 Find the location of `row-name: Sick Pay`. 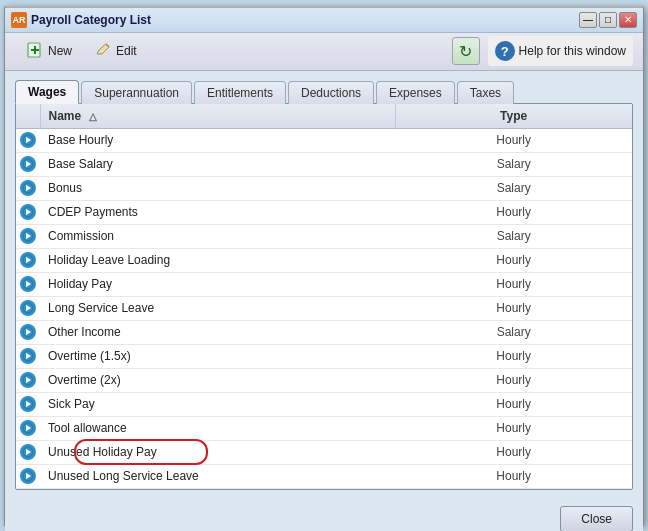

row-name: Sick Pay is located at coordinates (218, 404).